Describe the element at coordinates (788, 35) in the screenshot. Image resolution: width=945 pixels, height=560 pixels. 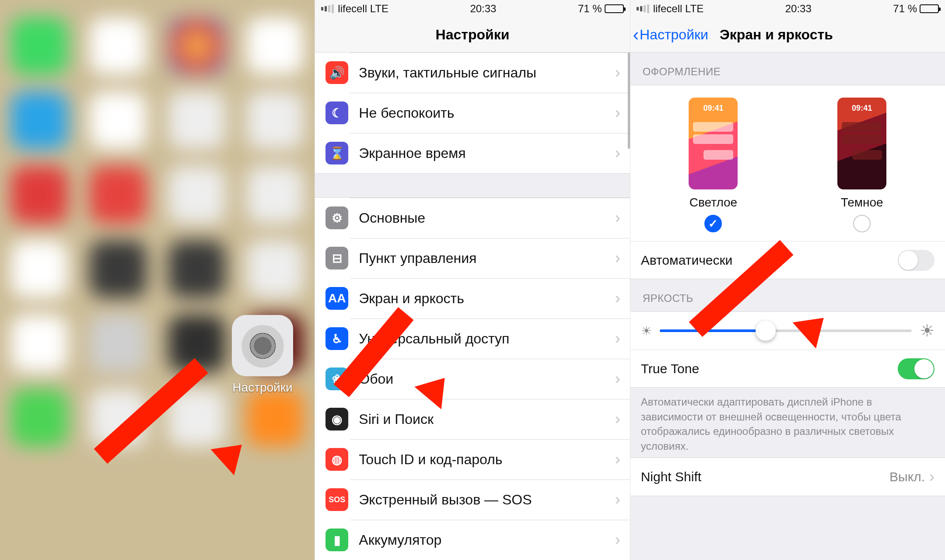
I see `navbar: ‹ Настройки Экран и яркость` at that location.